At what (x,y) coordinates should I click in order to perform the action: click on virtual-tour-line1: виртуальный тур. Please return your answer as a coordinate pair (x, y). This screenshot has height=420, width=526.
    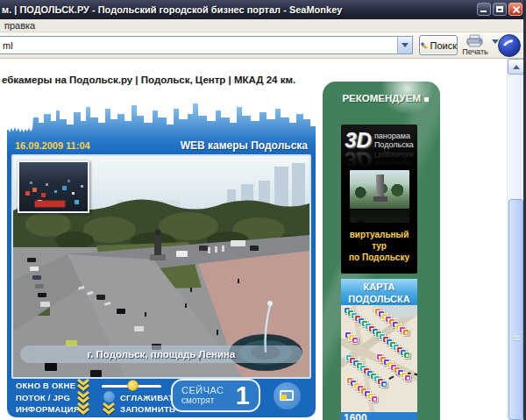
    Looking at the image, I should click on (379, 240).